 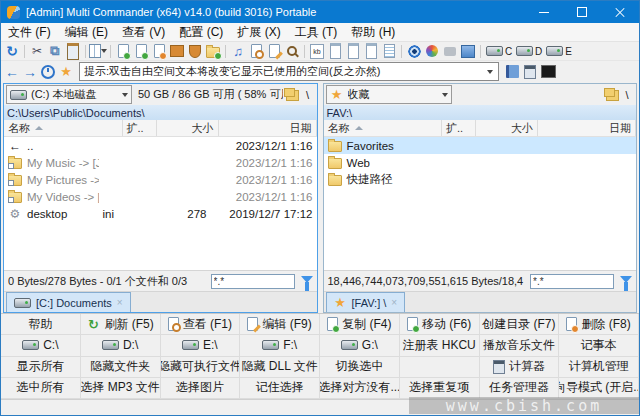 I want to click on drive-e-button: E, so click(x=559, y=51).